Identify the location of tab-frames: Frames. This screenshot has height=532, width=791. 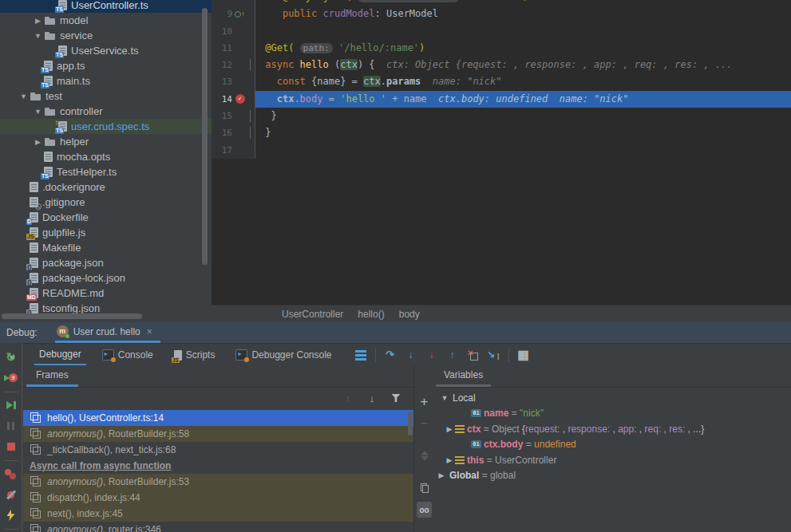
(53, 376).